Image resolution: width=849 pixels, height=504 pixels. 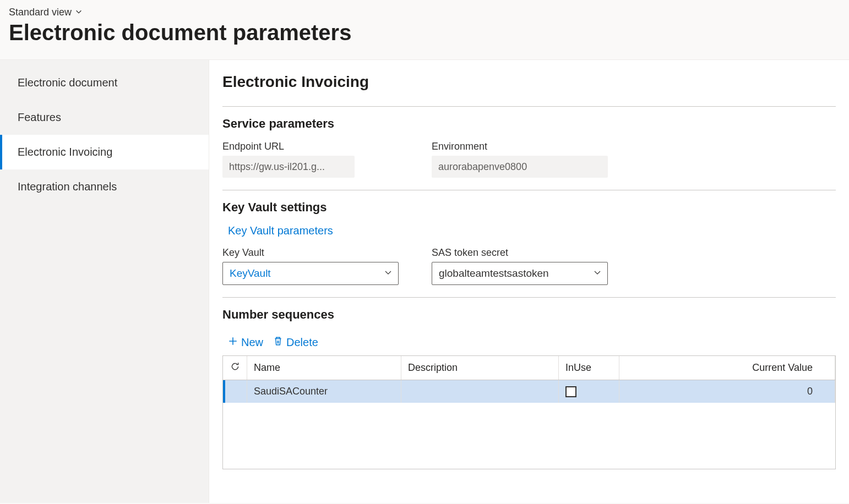 What do you see at coordinates (529, 124) in the screenshot?
I see `section-title: Service parameters` at bounding box center [529, 124].